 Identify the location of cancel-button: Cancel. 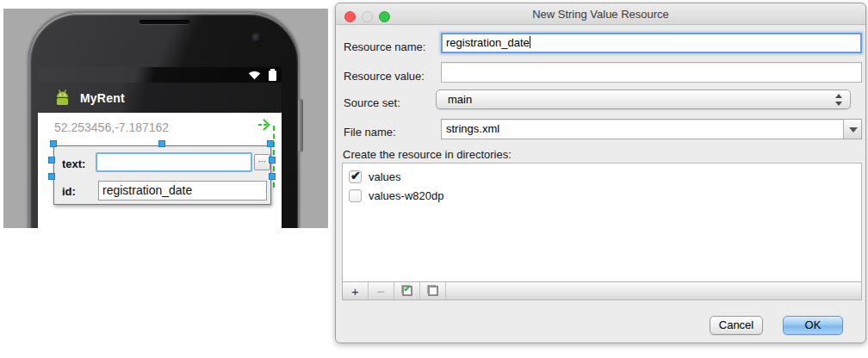
(736, 325).